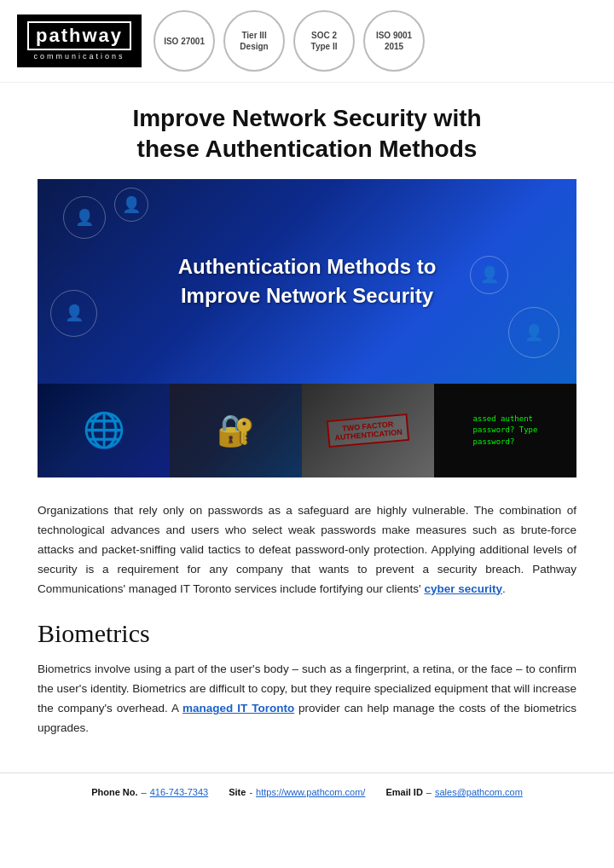 The width and height of the screenshot is (614, 868). Describe the element at coordinates (289, 41) in the screenshot. I see `certification-badges: ISO 27001 Tier III Design SOC 2 Type II …` at that location.